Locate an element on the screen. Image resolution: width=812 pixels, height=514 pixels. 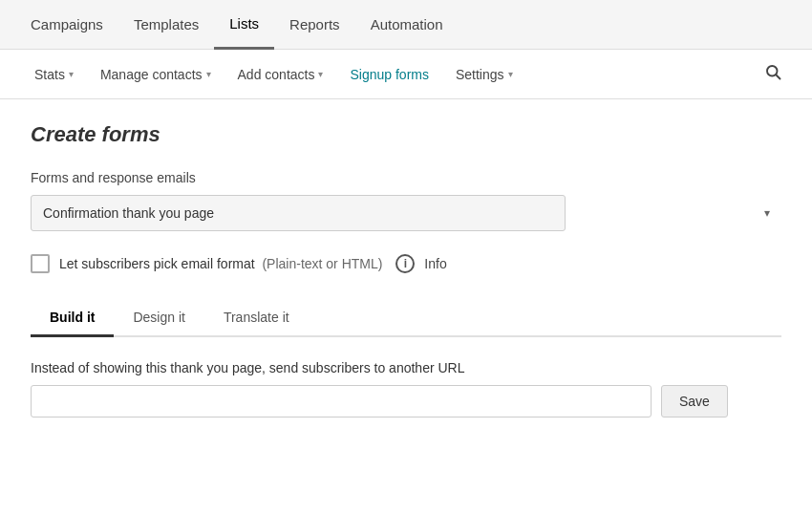
stats-chevron-icon: ▾ is located at coordinates (71, 75).